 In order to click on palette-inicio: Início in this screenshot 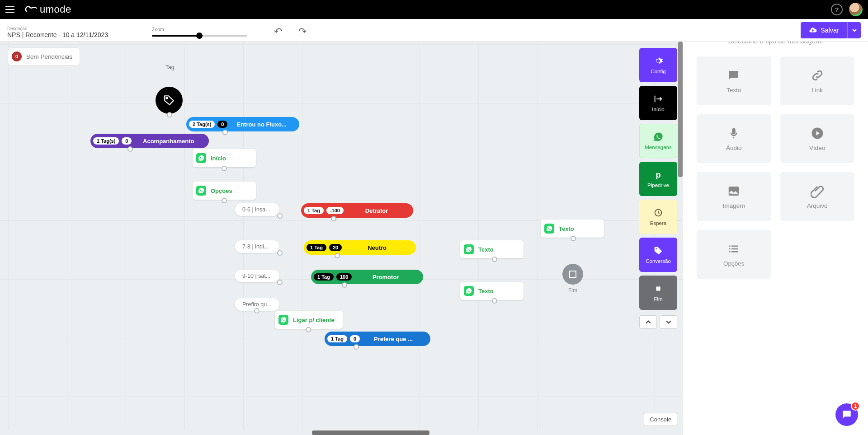, I will do `click(658, 103)`.